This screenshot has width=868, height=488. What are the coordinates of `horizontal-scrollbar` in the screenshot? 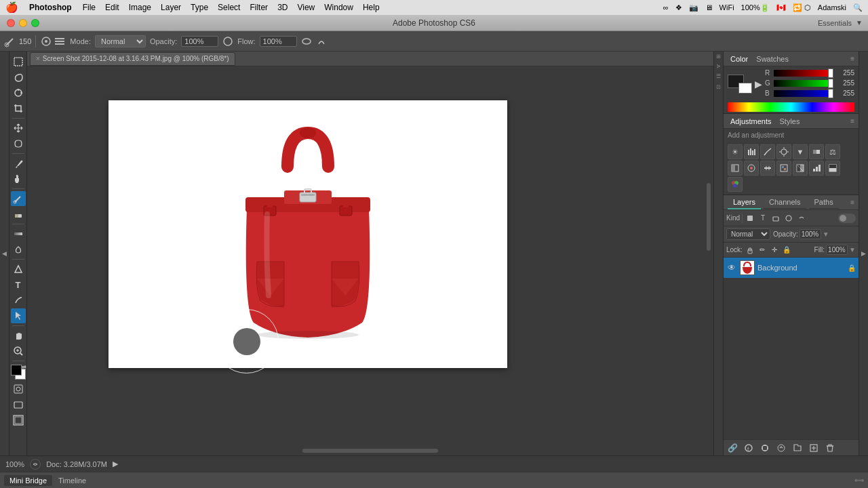 It's located at (370, 451).